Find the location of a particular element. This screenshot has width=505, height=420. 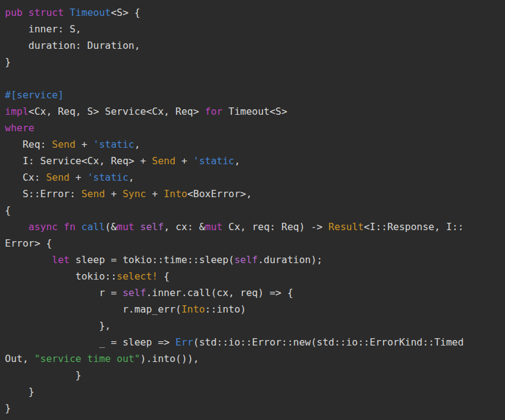

code-token: "service time out" is located at coordinates (87, 359).